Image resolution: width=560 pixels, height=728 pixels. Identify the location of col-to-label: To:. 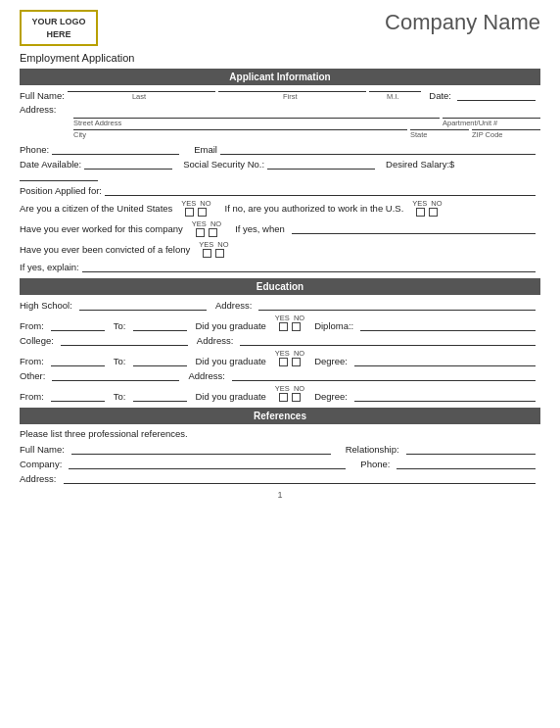
(119, 361).